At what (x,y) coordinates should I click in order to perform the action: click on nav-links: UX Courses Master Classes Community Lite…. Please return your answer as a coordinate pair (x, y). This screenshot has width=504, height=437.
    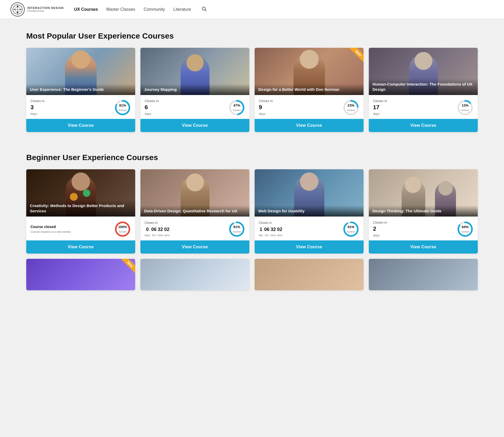
    Looking at the image, I should click on (140, 9).